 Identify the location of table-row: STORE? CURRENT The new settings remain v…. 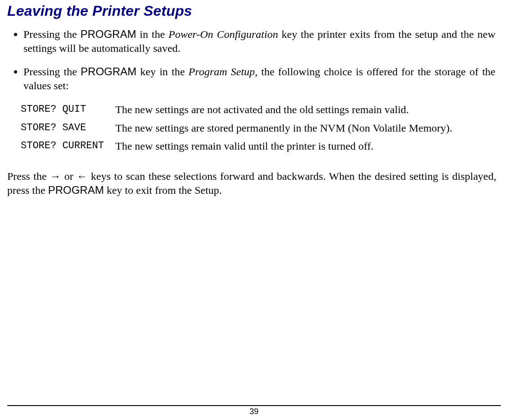
(261, 146).